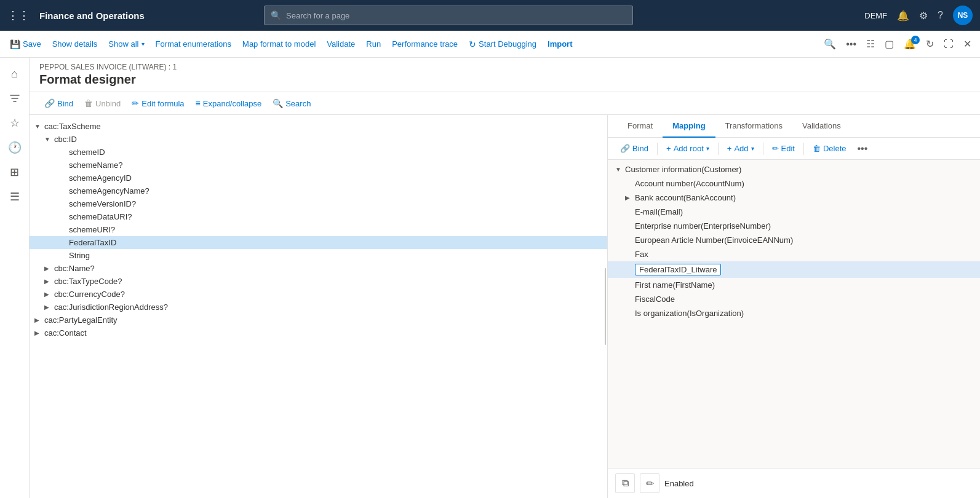 The height and width of the screenshot is (498, 980). What do you see at coordinates (75, 44) in the screenshot?
I see `show-details-button: Show details` at bounding box center [75, 44].